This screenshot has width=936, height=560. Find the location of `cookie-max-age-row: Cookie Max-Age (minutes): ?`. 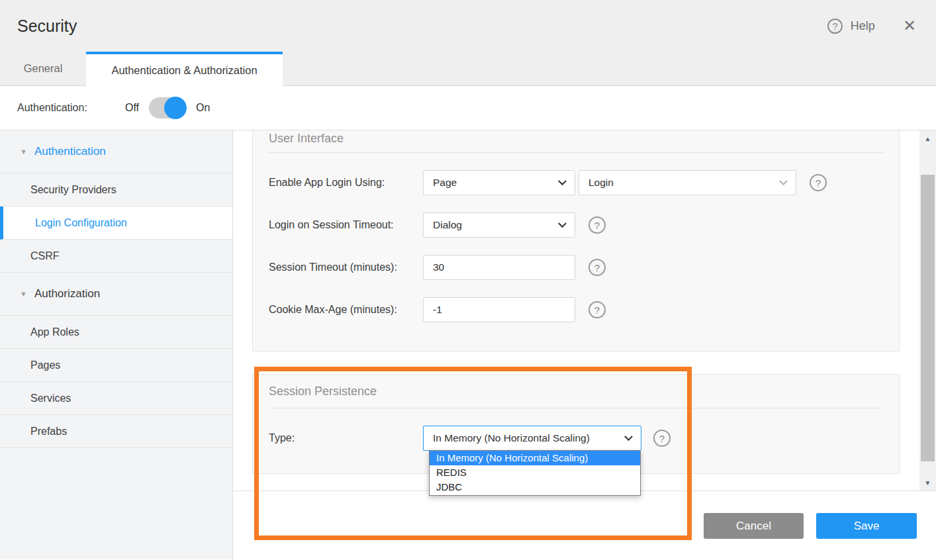

cookie-max-age-row: Cookie Max-Age (minutes): ? is located at coordinates (576, 310).